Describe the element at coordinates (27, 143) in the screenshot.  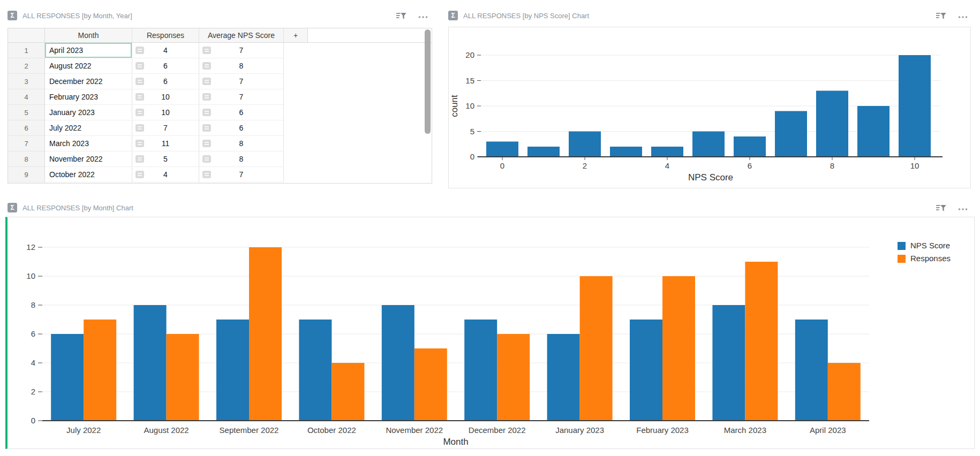
I see `row-number: 7` at that location.